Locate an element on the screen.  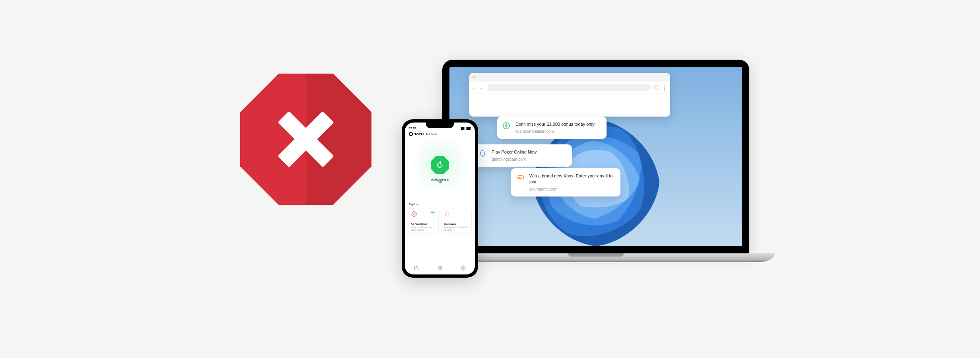
power-toggle-button is located at coordinates (440, 165).